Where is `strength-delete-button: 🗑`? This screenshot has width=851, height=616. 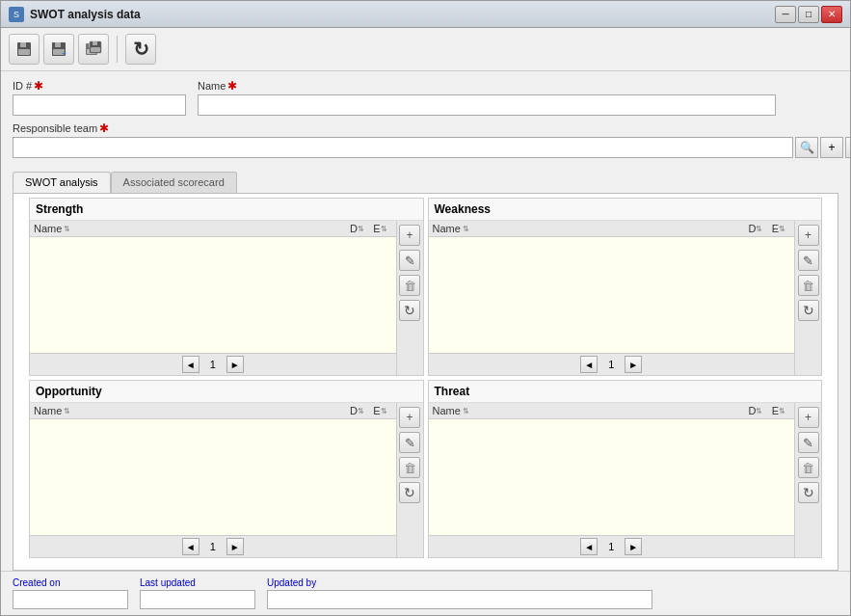
strength-delete-button: 🗑 is located at coordinates (410, 285).